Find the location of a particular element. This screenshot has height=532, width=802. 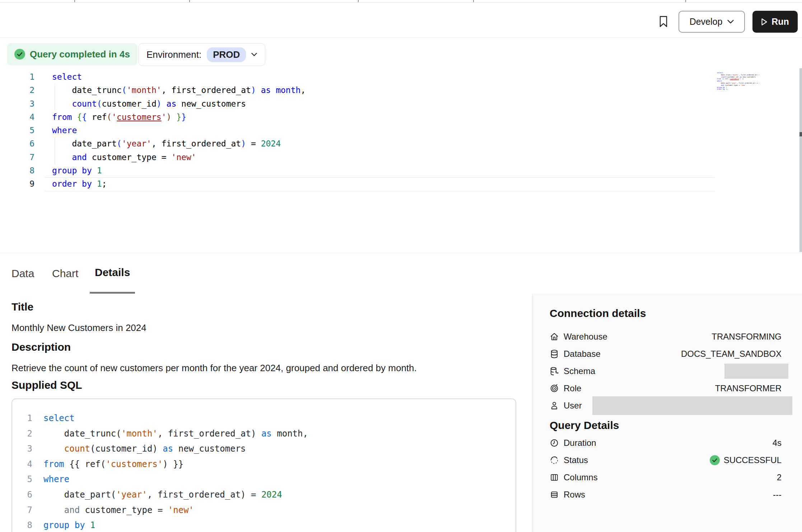

editor-code-line: 1select is located at coordinates (401, 77).